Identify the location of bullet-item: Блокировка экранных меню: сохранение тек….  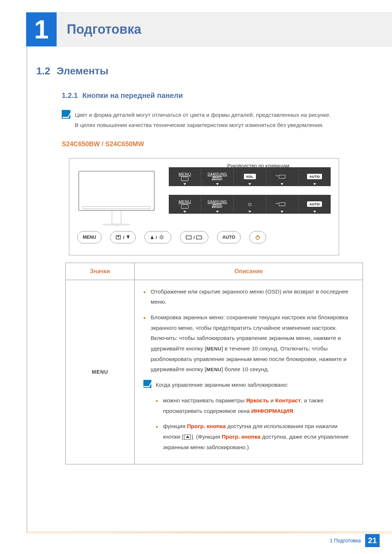
(249, 344).